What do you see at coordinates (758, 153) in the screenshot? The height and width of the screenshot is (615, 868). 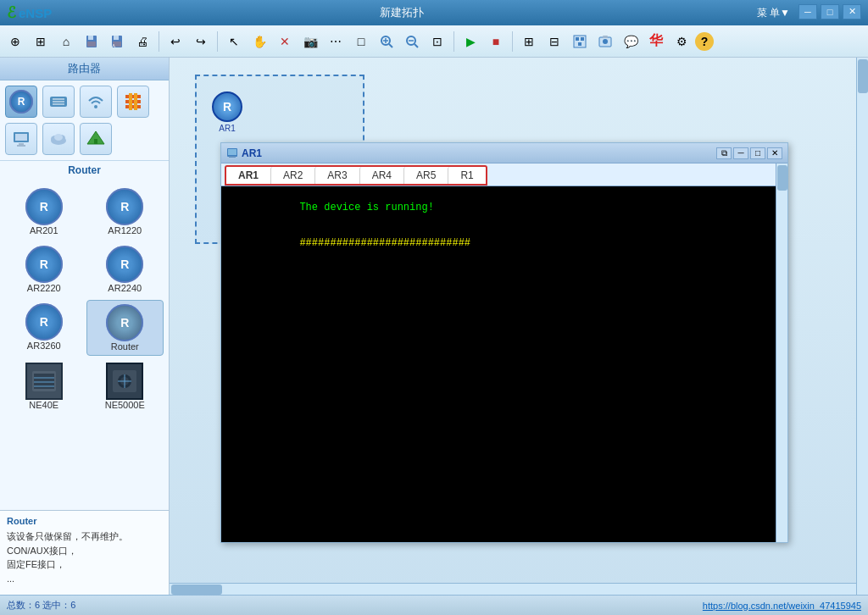 I see `terminal-maximize-button: □` at bounding box center [758, 153].